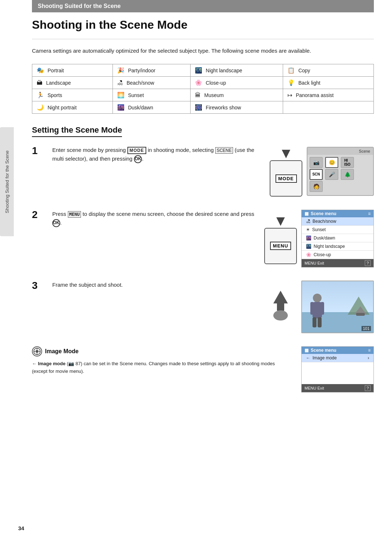 This screenshot has width=392, height=540. Describe the element at coordinates (316, 162) in the screenshot. I see `cam-icon-camera: 📷` at that location.